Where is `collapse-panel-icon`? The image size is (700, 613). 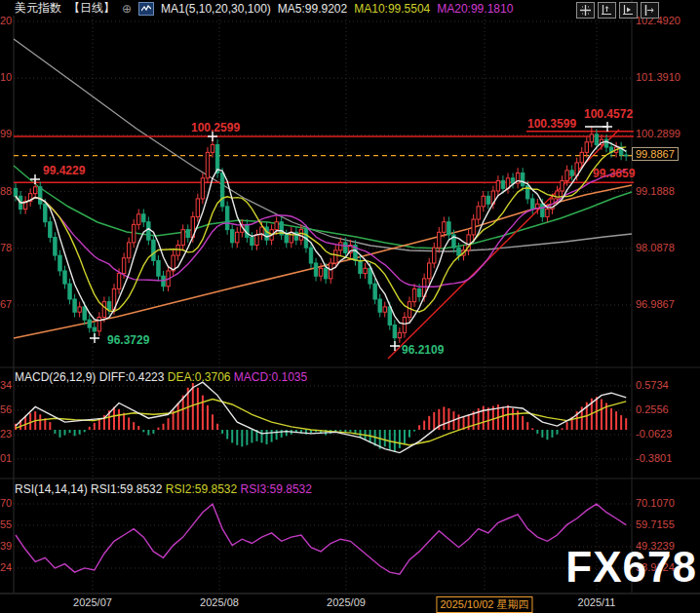 collapse-panel-icon is located at coordinates (649, 10).